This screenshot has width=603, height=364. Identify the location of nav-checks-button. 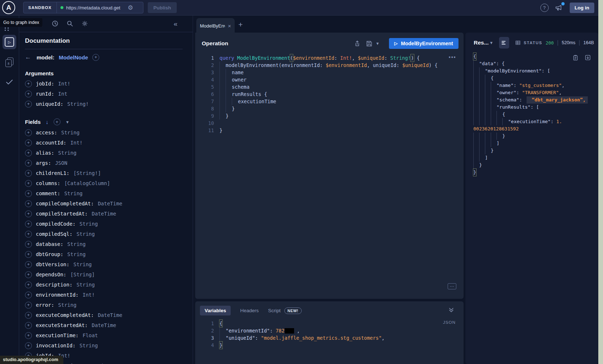
(9, 82).